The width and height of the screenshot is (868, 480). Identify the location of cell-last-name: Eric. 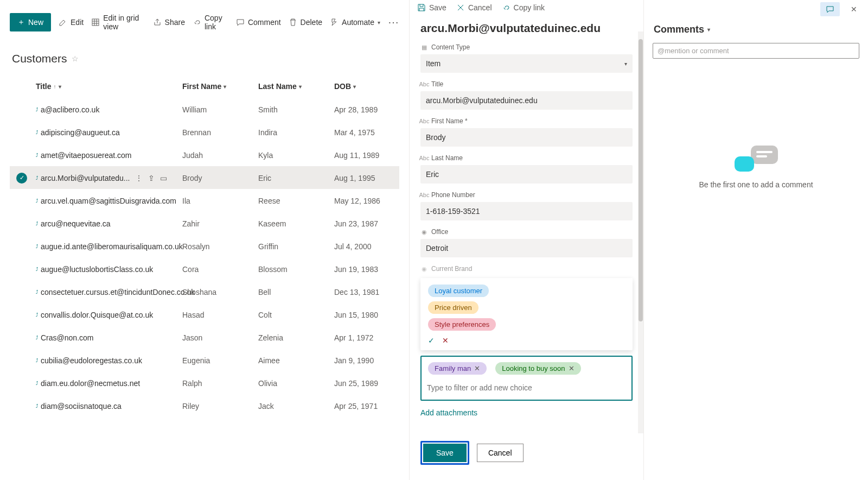
(296, 178).